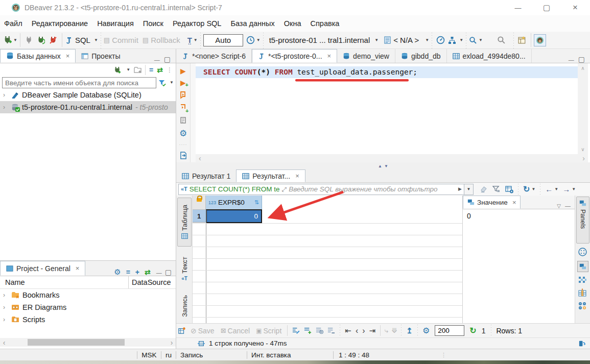 The width and height of the screenshot is (590, 364). What do you see at coordinates (574, 189) in the screenshot?
I see `nav-forward-dropdown-icon: ▼` at bounding box center [574, 189].